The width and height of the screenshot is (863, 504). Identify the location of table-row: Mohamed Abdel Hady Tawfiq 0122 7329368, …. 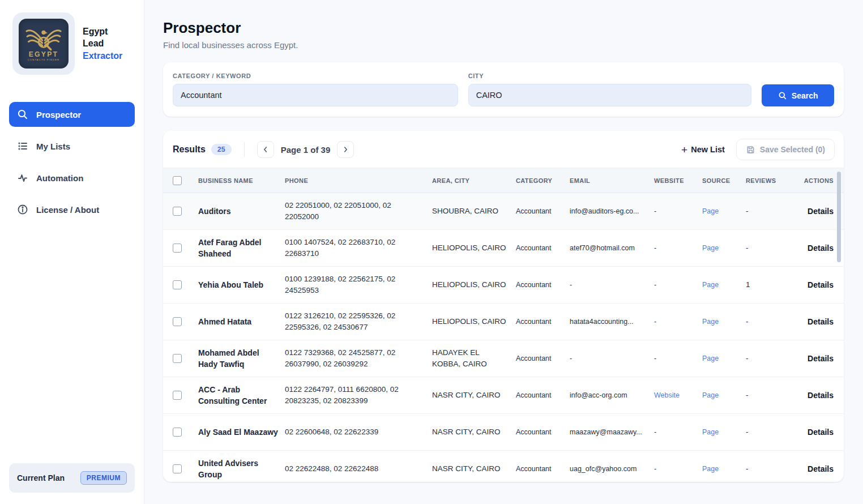
(503, 359).